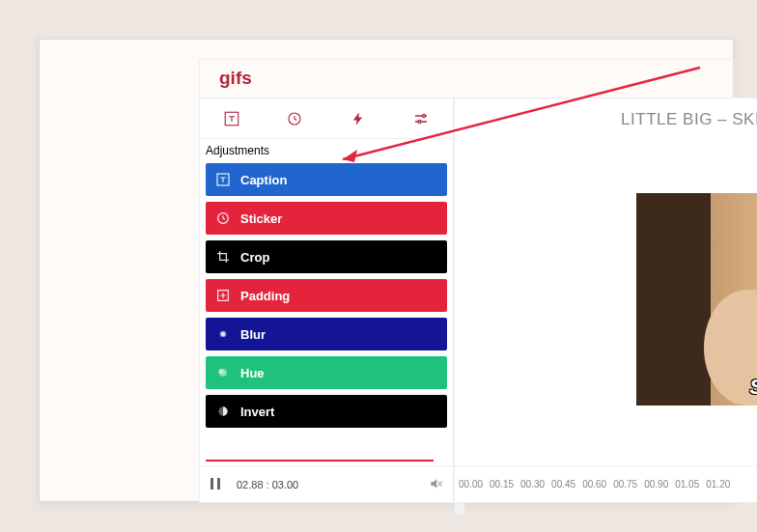 The width and height of the screenshot is (757, 532). I want to click on padding-icon, so click(223, 295).